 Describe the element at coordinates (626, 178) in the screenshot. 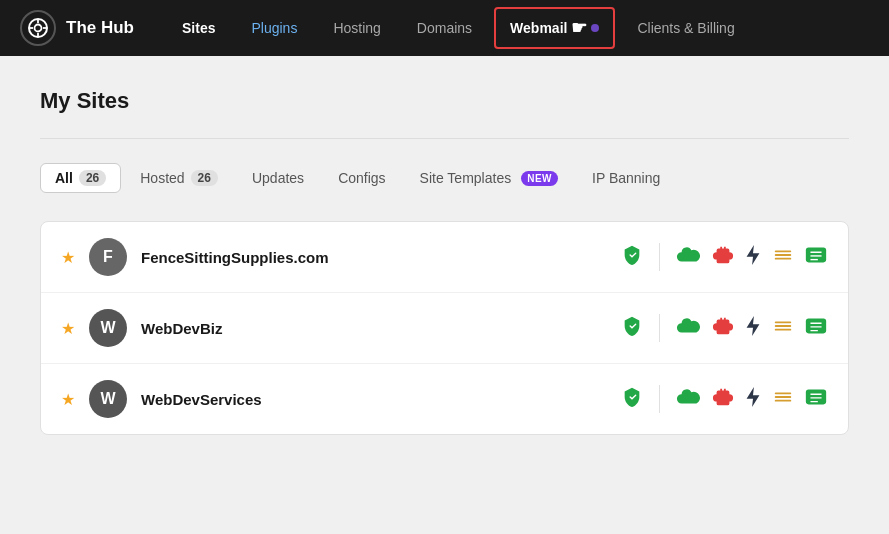

I see `filter-tab-ip-banning: IP Banning` at that location.